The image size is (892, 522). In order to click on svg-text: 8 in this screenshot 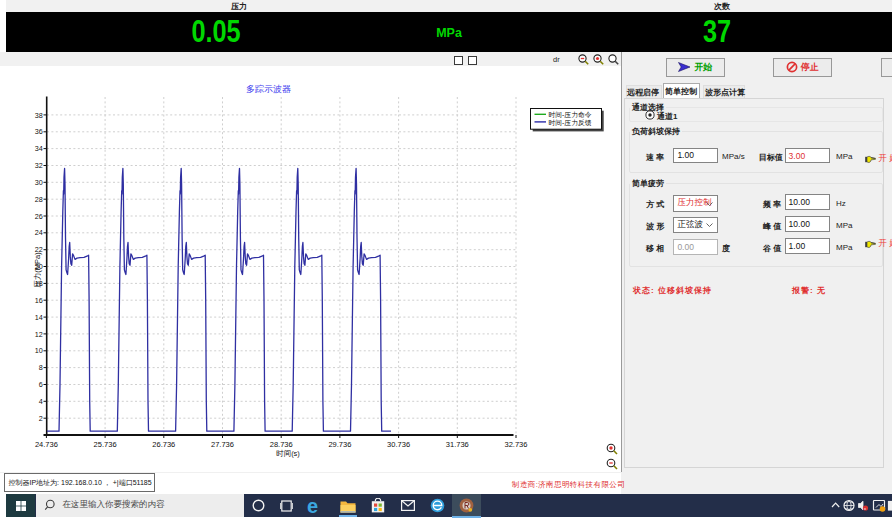, I will do `click(41, 368)`.